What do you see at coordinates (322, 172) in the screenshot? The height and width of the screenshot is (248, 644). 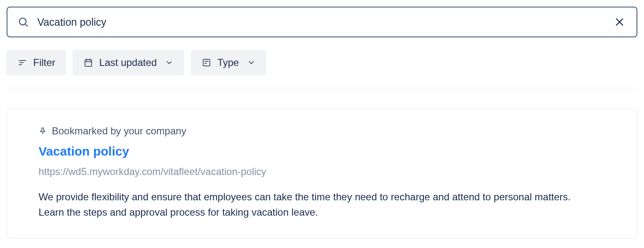 I see `result-url: https://wd5.myworkday.com/vitafleet/vaca…` at bounding box center [322, 172].